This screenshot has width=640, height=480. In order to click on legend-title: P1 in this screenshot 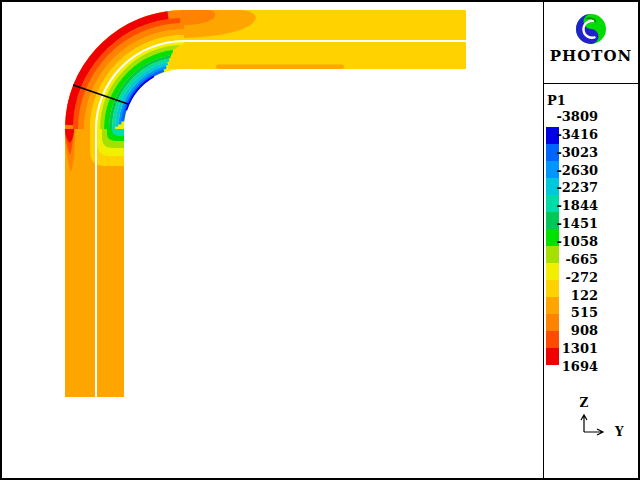, I will do `click(556, 100)`.